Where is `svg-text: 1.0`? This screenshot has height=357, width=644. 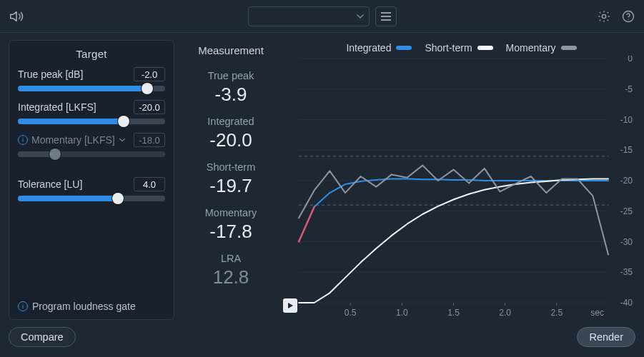 svg-text: 1.0 is located at coordinates (402, 313).